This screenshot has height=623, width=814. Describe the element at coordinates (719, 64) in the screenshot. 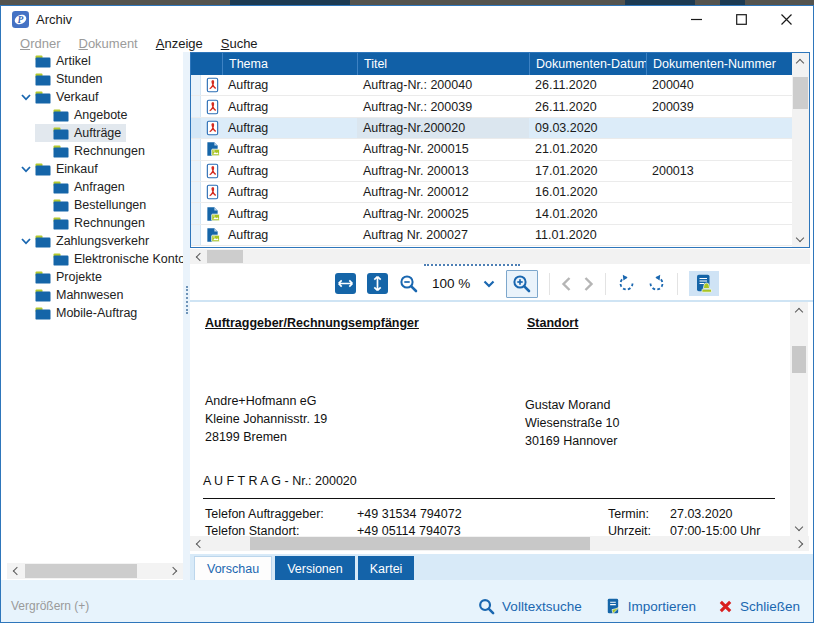

I see `column-header-dokumenten-nummer: Dokumenten-Nummer` at that location.